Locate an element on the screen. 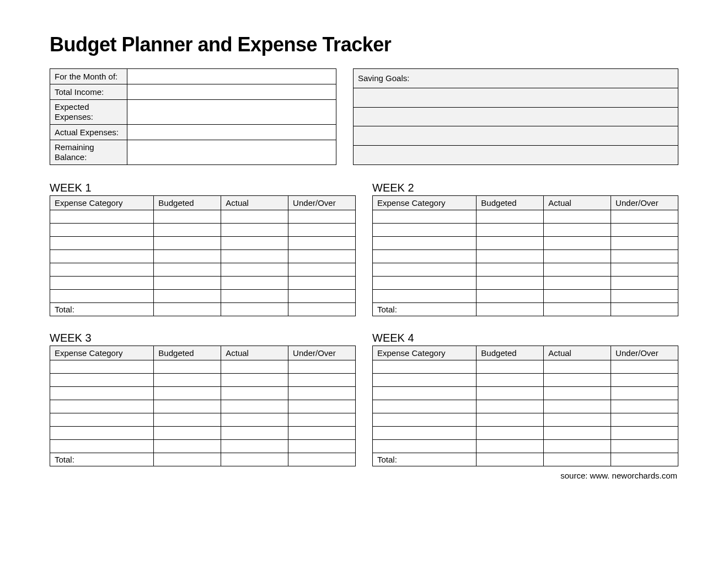 The width and height of the screenshot is (728, 563). summary-value-expected is located at coordinates (232, 113).